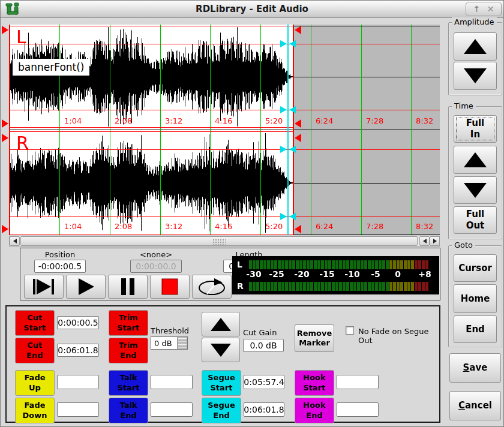  What do you see at coordinates (477, 9) in the screenshot?
I see `shade-window-icon: ↑` at bounding box center [477, 9].